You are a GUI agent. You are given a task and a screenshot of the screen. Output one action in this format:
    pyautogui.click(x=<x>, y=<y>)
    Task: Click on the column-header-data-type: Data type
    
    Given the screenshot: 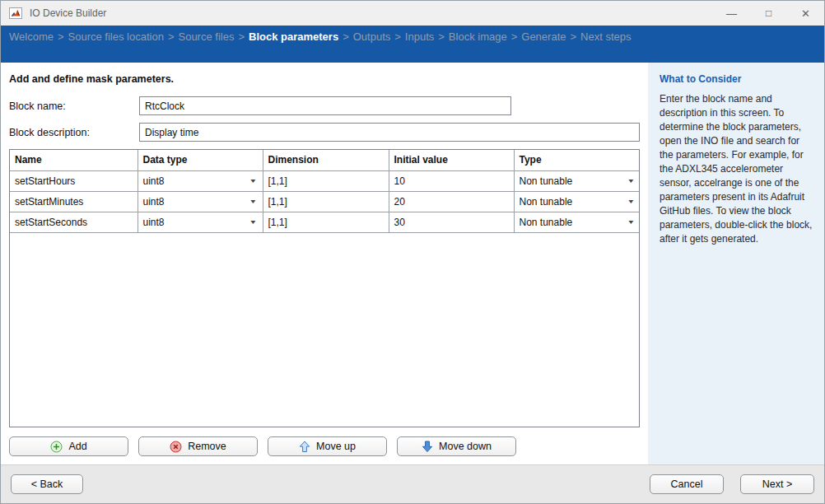 What is the action you would take?
    pyautogui.click(x=200, y=160)
    